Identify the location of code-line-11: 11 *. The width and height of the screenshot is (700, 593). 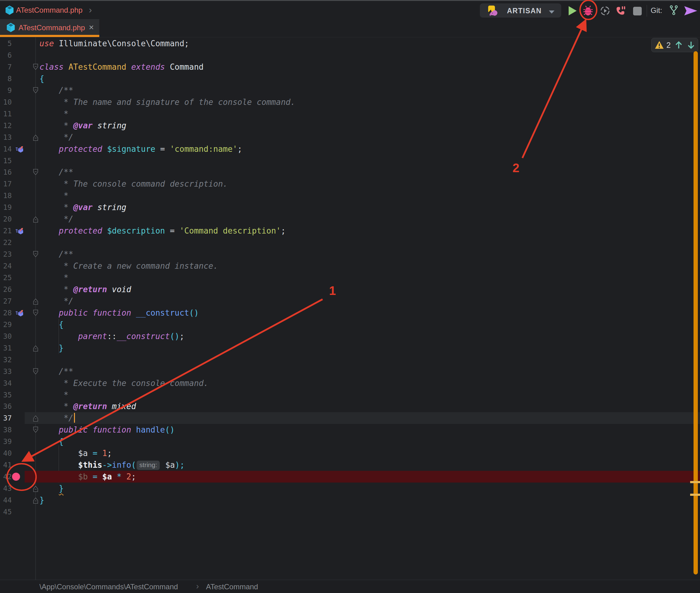
(350, 114).